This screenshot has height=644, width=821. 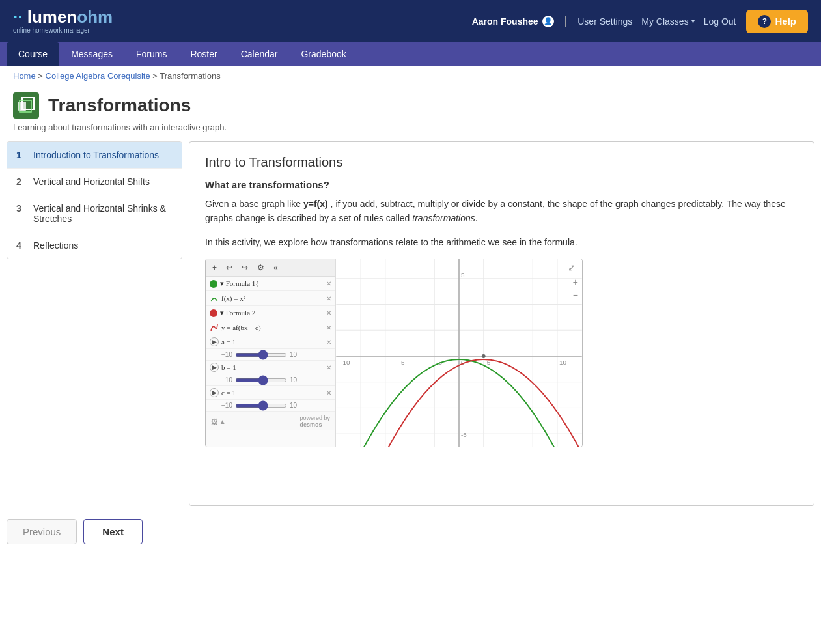 What do you see at coordinates (501, 211) in the screenshot?
I see `content-paragraph1: Given a base graph like y=f(x) , if you …` at bounding box center [501, 211].